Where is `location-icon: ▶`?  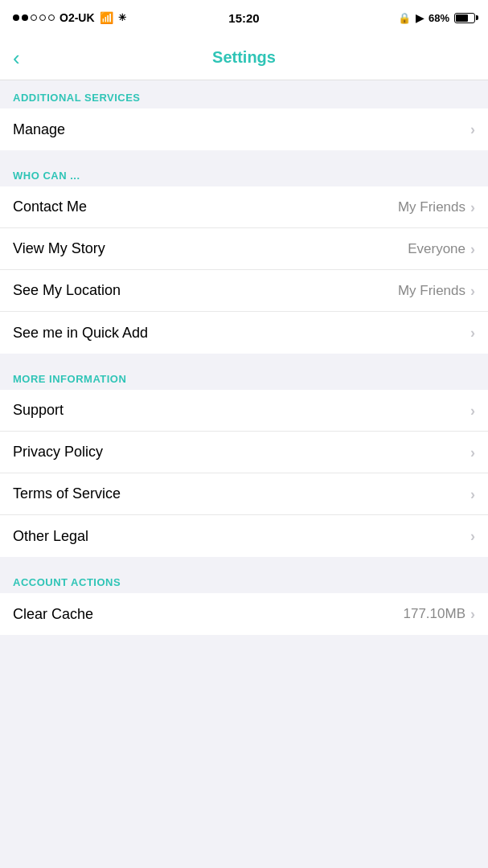
location-icon: ▶ is located at coordinates (420, 18).